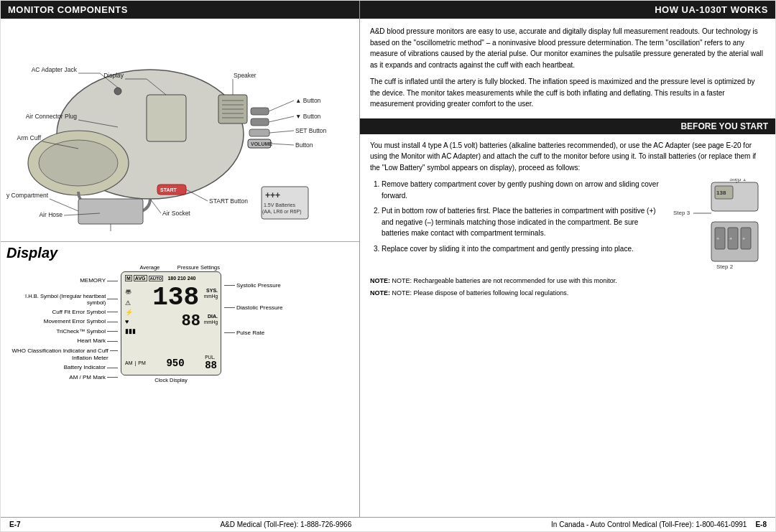 The width and height of the screenshot is (776, 532). What do you see at coordinates (761, 524) in the screenshot?
I see `footer-page-right: E-8` at bounding box center [761, 524].